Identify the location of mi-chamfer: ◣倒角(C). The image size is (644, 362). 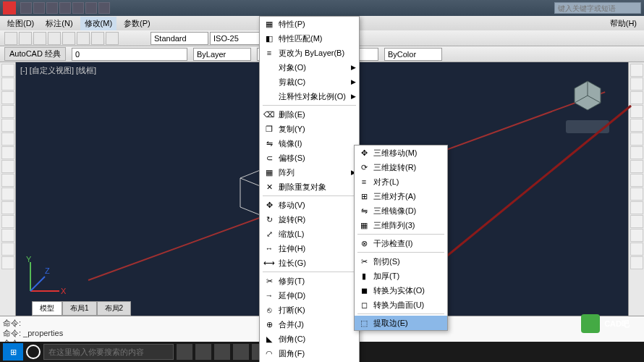
(310, 339).